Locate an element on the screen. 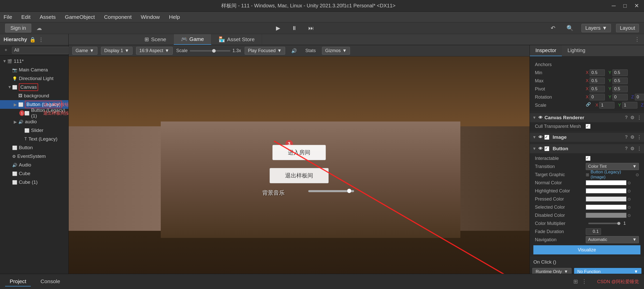 This screenshot has width=644, height=289. tree-item-canvas: ▼ ⬜ Canvas is located at coordinates (34, 87).